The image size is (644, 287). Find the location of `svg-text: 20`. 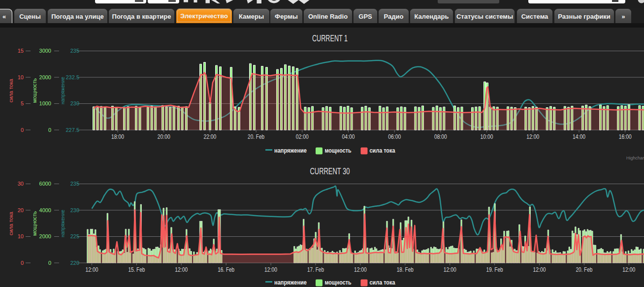

svg-text: 20 is located at coordinates (21, 210).